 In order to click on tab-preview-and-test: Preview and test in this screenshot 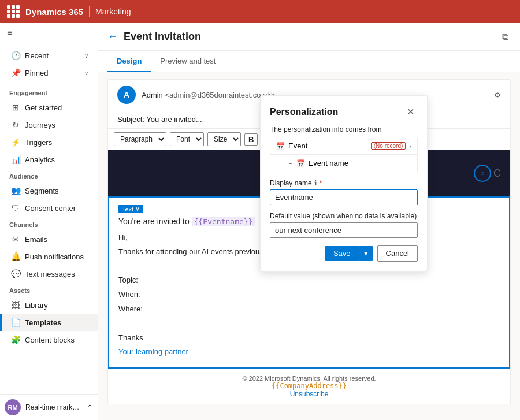, I will do `click(188, 61)`.